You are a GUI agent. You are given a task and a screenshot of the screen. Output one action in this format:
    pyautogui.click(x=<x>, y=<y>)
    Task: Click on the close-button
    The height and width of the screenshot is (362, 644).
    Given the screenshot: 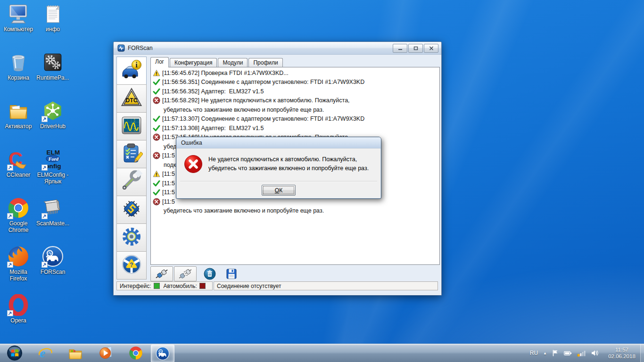 What is the action you would take?
    pyautogui.click(x=431, y=48)
    